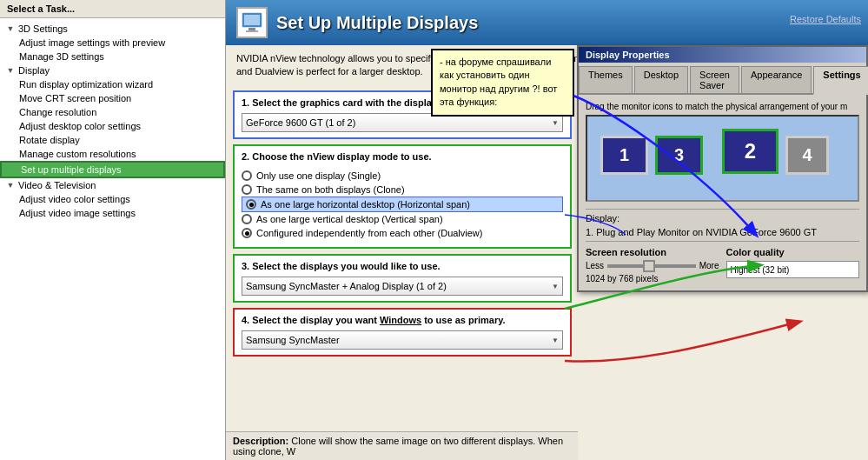 The height and width of the screenshot is (460, 868). Describe the element at coordinates (113, 84) in the screenshot. I see `sidebar-item-run-wizard: Run display optimization wizard` at that location.